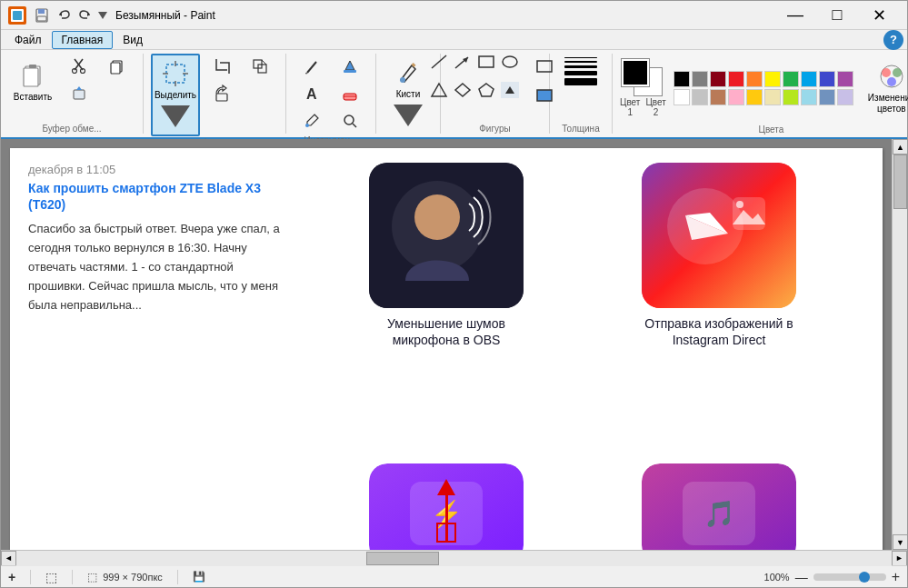 The image size is (908, 588). Describe the element at coordinates (763, 88) in the screenshot. I see `color-palette` at that location.